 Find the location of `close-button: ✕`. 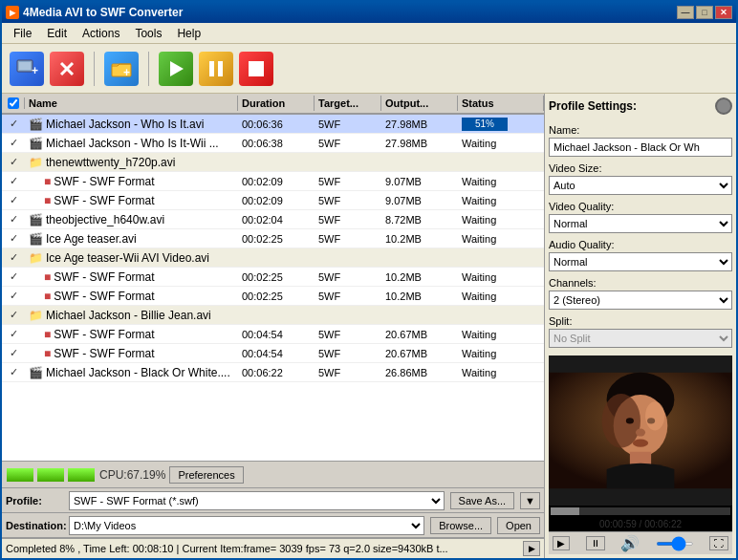

close-button: ✕ is located at coordinates (724, 12).